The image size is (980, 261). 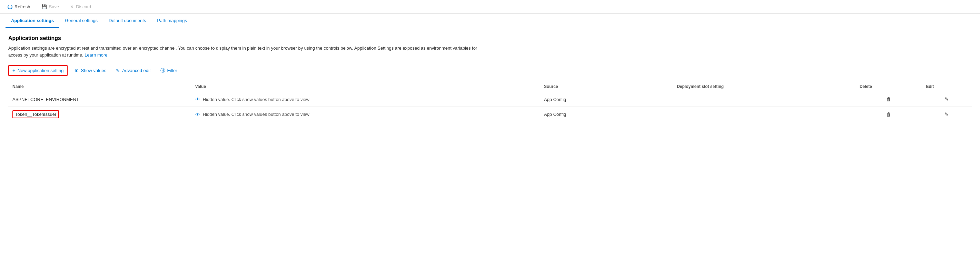 What do you see at coordinates (10, 7) in the screenshot?
I see `refresh-icon` at bounding box center [10, 7].